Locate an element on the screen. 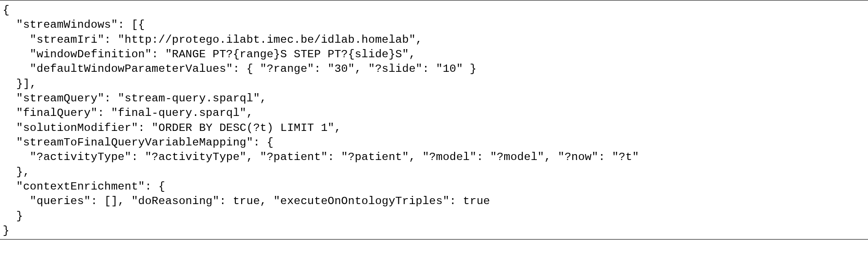 This screenshot has width=868, height=255. code-line: "streamQuery": "stream-query.sparql", is located at coordinates (134, 98).